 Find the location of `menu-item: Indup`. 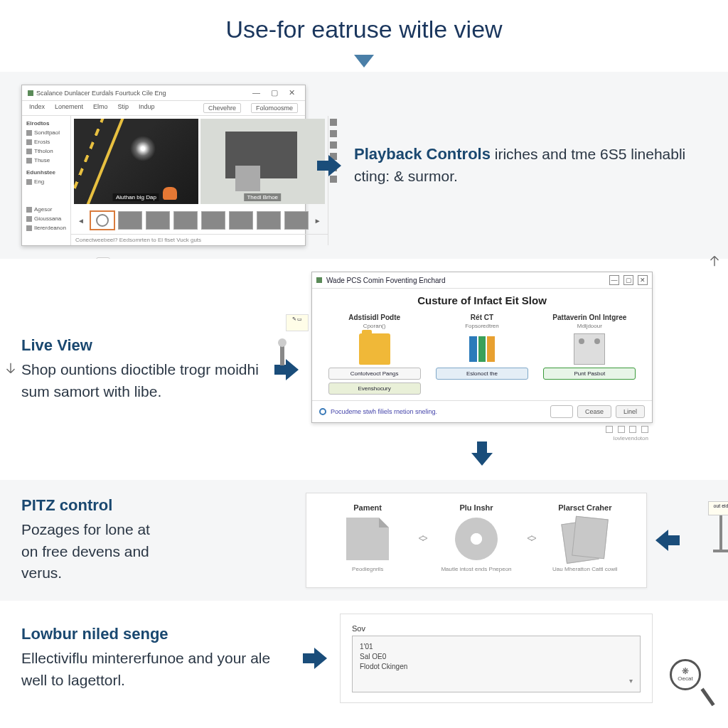

menu-item: Indup is located at coordinates (146, 108).